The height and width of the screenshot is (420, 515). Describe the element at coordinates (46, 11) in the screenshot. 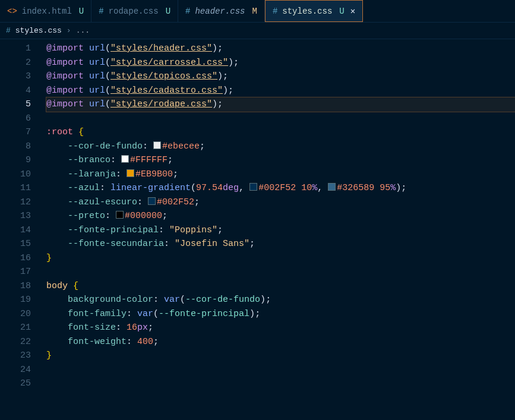

I see `tab-index-html: <>index.htmlU` at that location.